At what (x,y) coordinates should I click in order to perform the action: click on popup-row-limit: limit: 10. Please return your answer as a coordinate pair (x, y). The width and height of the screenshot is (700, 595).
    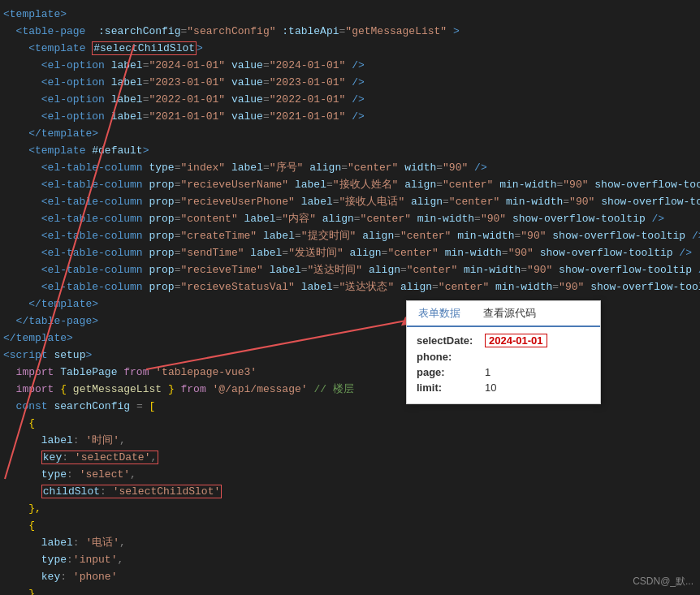
    Looking at the image, I should click on (503, 388).